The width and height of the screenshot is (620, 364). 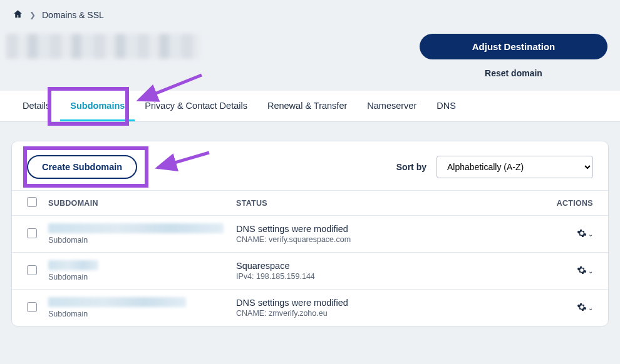 I want to click on tabs: Details Subdomains Privacy & Contact Det…, so click(x=310, y=106).